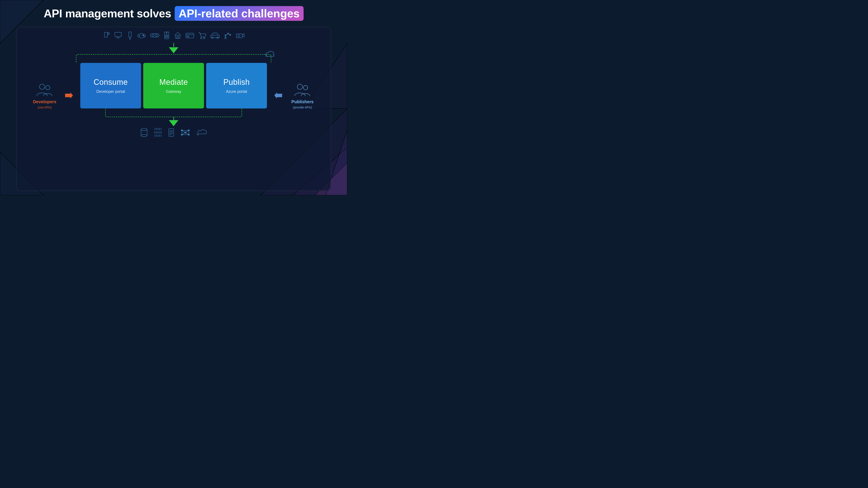 This screenshot has height=488, width=868. Describe the element at coordinates (178, 36) in the screenshot. I see `home-icon` at that location.